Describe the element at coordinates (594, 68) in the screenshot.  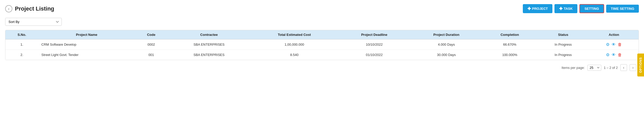
I see `items-per-page-select: 25 10 50 100` at that location.